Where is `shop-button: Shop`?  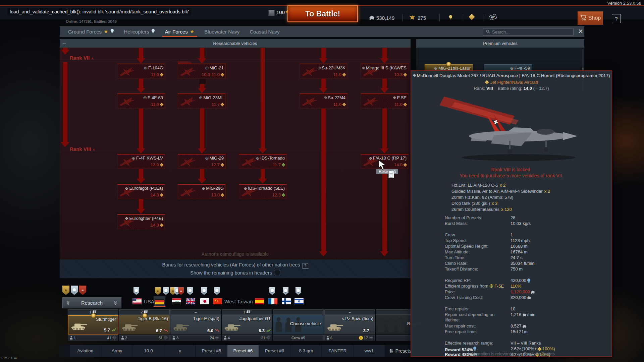
shop-button: Shop is located at coordinates (590, 18).